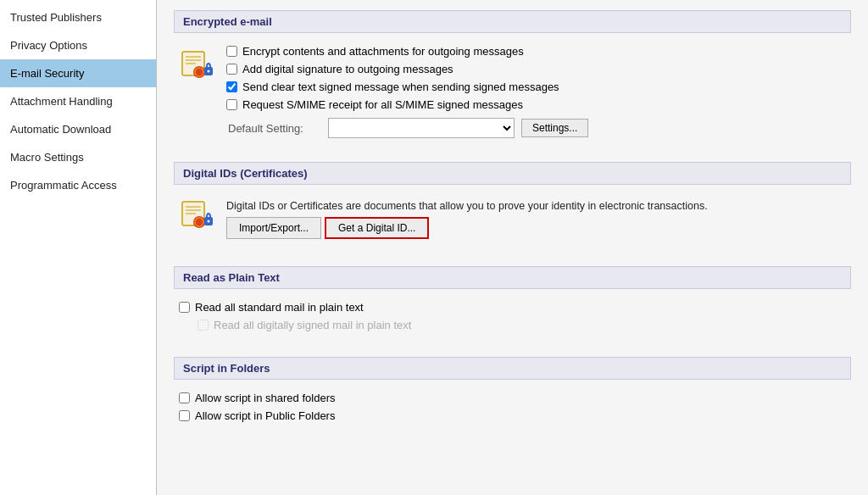  I want to click on default-setting-row: Default Setting: Settings..., so click(536, 128).